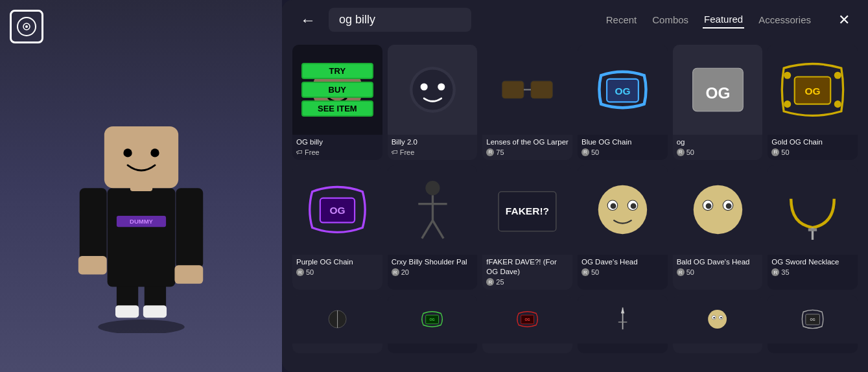  Describe the element at coordinates (433, 228) in the screenshot. I see `item-card-crxy-billy: Crxy Billy Shoulder Pal R 20` at that location.